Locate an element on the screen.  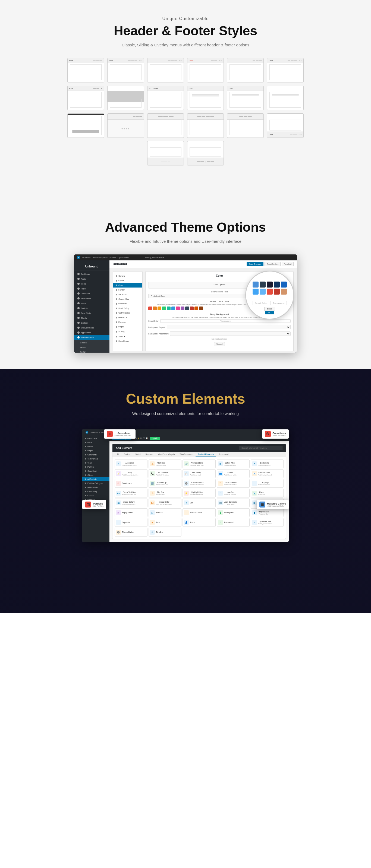
nav-favicon: Favicon is located at coordinates (127, 290).